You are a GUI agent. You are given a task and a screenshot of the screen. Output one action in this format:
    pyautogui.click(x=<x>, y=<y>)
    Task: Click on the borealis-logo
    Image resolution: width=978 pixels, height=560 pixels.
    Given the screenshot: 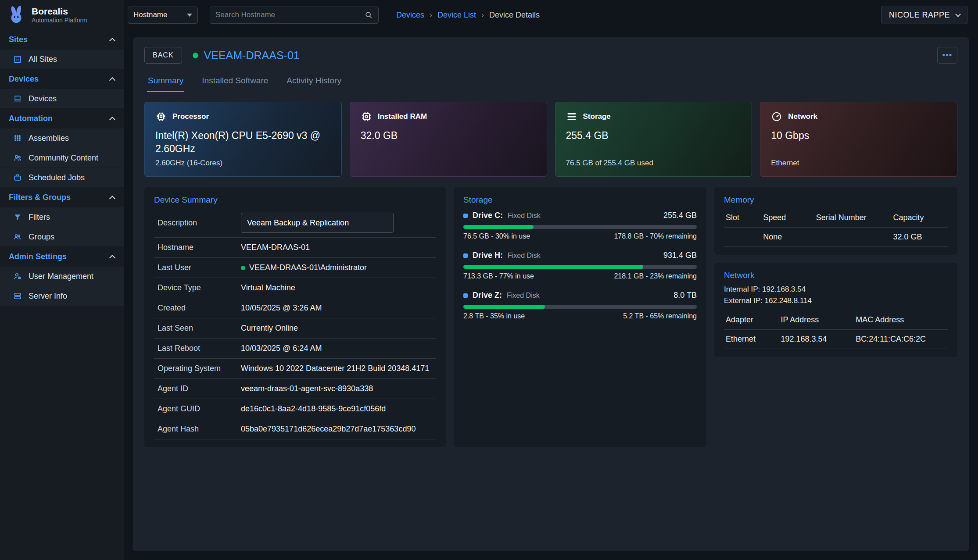 What is the action you would take?
    pyautogui.click(x=16, y=15)
    